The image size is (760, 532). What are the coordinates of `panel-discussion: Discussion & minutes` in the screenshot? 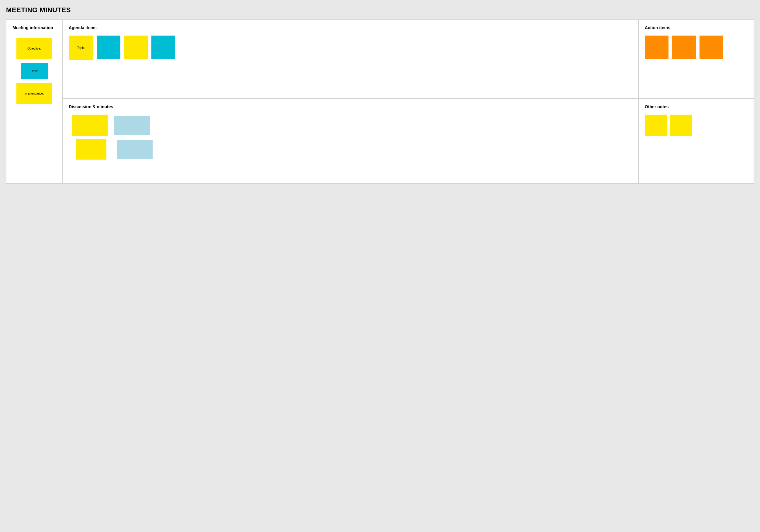 It's located at (350, 141).